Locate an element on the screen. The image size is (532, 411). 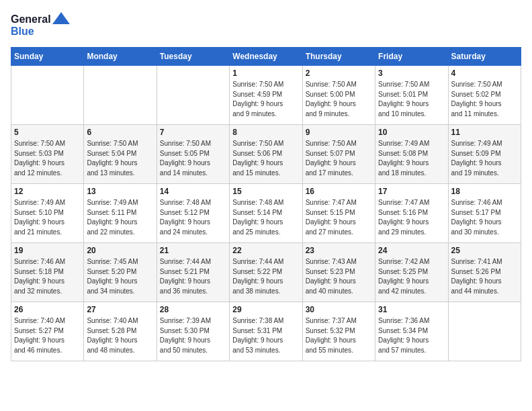
day-number: 7 is located at coordinates (193, 132).